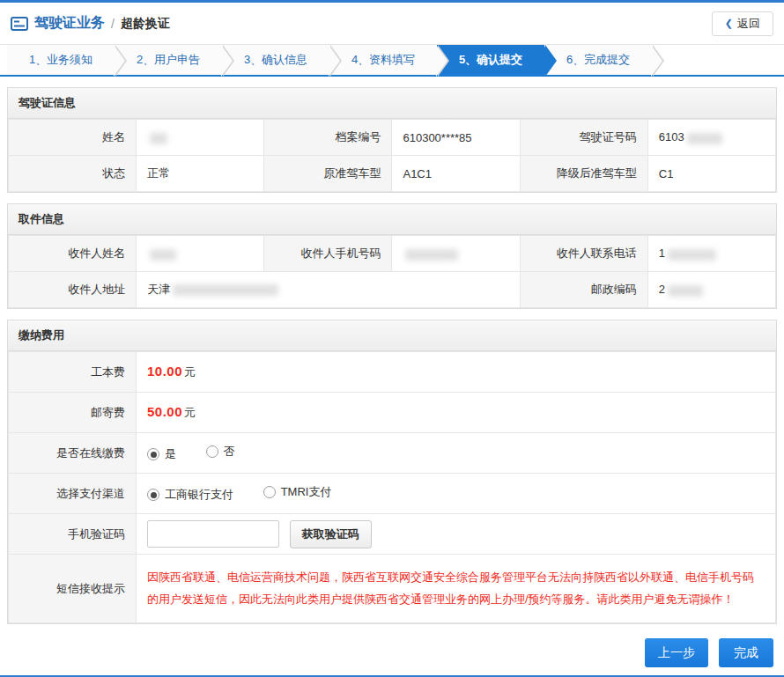 The width and height of the screenshot is (784, 677). I want to click on downgraded-class-value: C1, so click(712, 174).